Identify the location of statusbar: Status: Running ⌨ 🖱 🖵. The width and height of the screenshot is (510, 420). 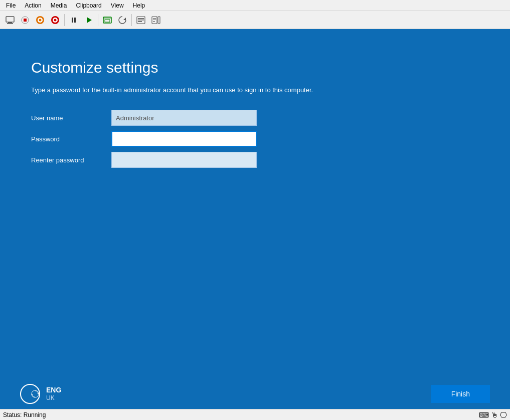
(255, 414).